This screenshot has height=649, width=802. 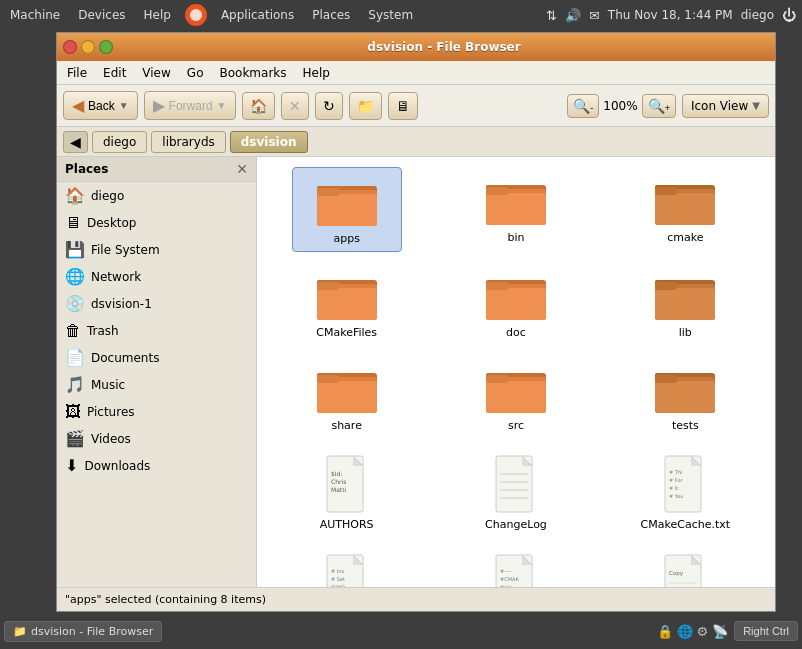 What do you see at coordinates (347, 567) in the screenshot?
I see `file-item-cmake-install: # Ins # Set IF(NO cmake_install.` at bounding box center [347, 567].